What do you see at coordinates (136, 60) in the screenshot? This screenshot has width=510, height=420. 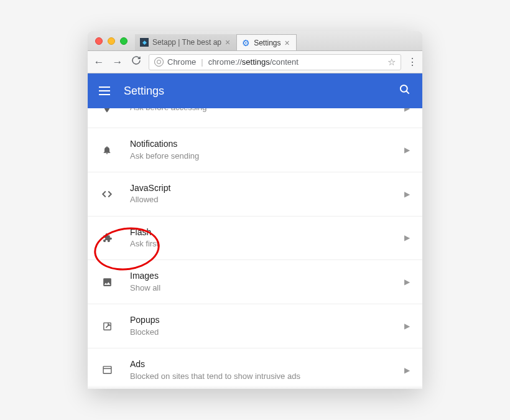 I see `reload-icon` at bounding box center [136, 60].